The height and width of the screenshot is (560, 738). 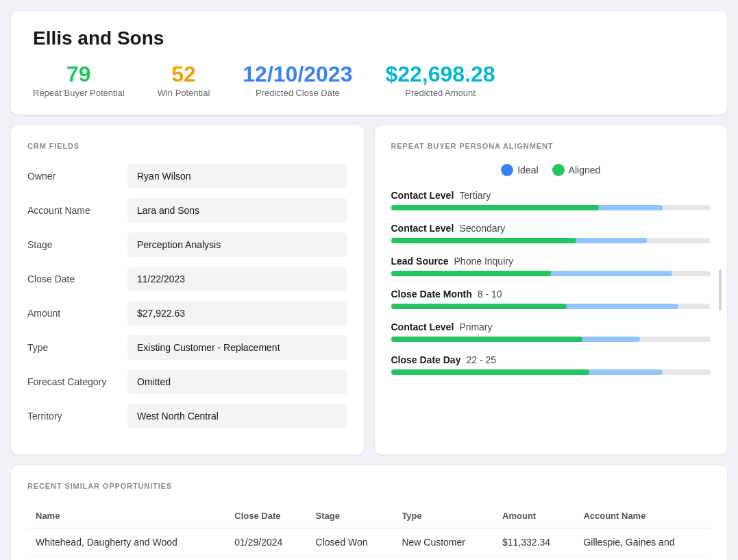 I want to click on table-col-header: Account Name, so click(x=643, y=516).